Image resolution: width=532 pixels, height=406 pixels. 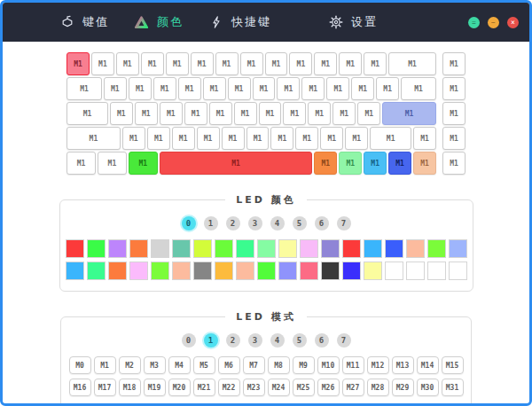 I want to click on led-mode-button-m15: M15, so click(x=452, y=365).